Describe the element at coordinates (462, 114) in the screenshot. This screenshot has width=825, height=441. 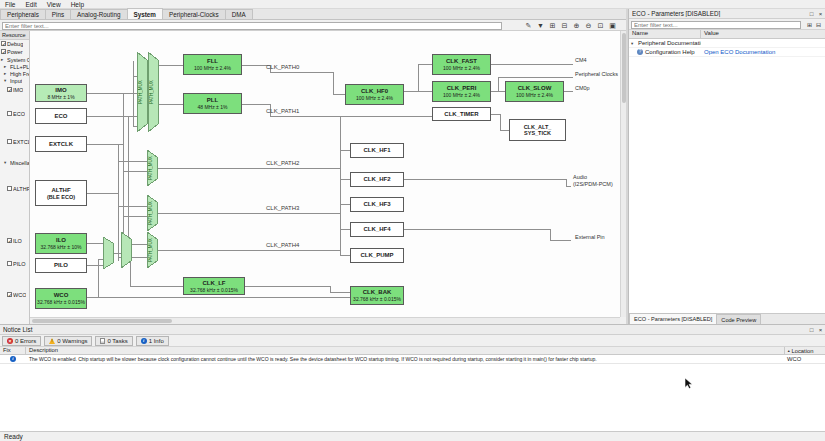
I see `node-clk-timer: CLK_TIMER` at that location.